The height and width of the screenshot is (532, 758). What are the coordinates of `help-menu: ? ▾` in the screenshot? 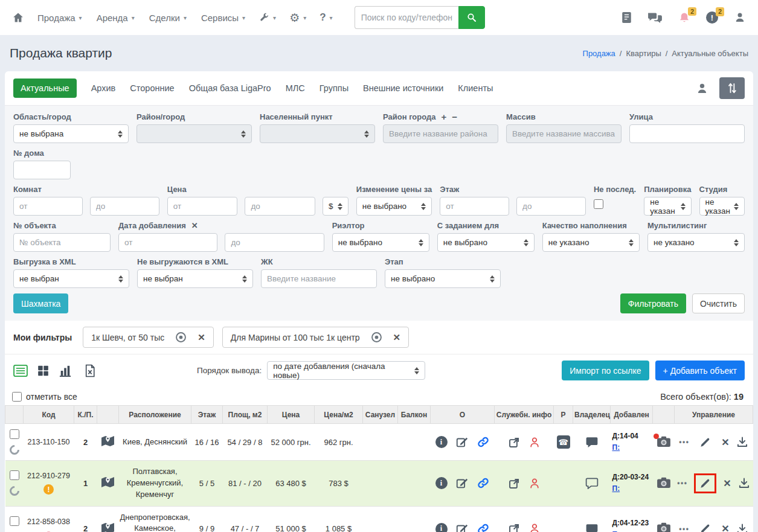 It's located at (326, 18).